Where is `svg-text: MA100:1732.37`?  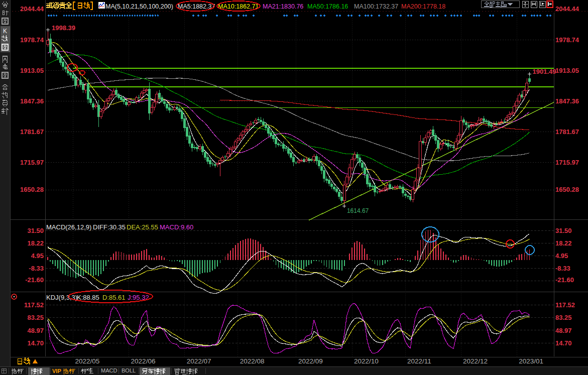 svg-text: MA100:1732.37 is located at coordinates (376, 7).